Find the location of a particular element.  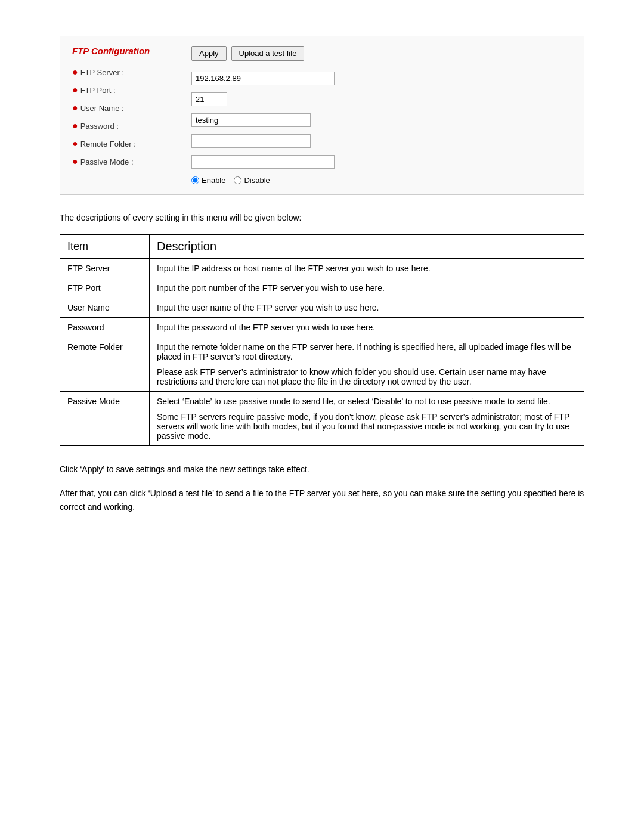

ftp-port-label-row: ● FTP Port : is located at coordinates (119, 90).